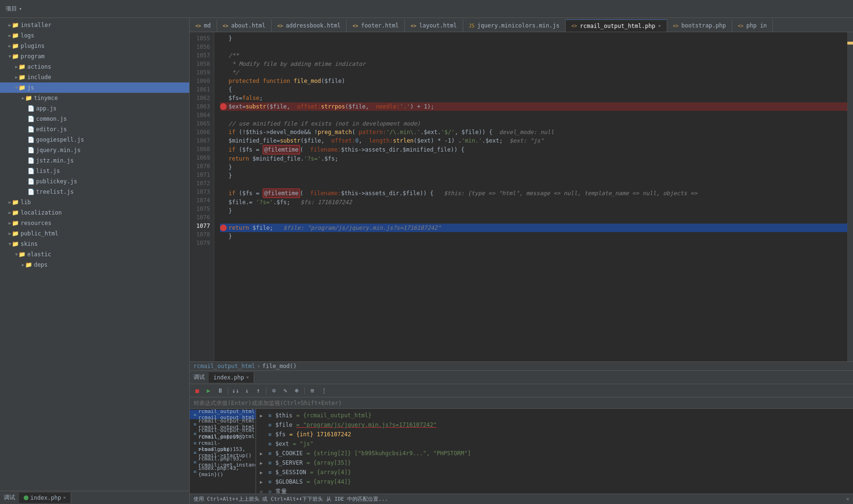 The width and height of the screenshot is (853, 504). I want to click on file-icon: 📄, so click(31, 108).